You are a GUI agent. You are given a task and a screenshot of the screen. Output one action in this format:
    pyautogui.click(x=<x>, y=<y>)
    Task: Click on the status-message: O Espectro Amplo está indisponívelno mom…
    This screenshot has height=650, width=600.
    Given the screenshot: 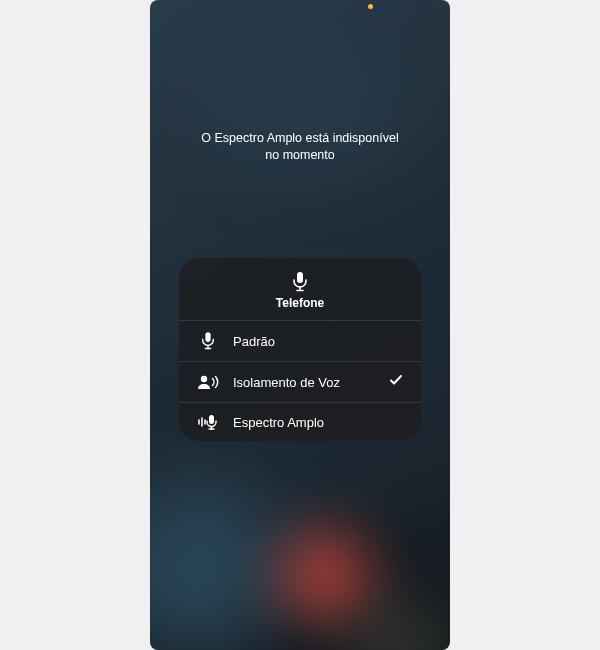 What is the action you would take?
    pyautogui.click(x=300, y=147)
    